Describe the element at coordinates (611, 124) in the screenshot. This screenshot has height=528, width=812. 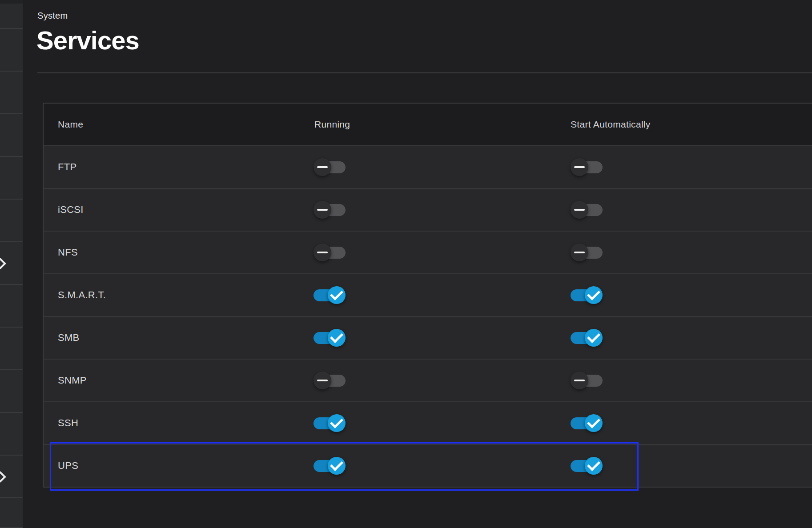
I see `column-header-start-automatically: Start Automatically` at that location.